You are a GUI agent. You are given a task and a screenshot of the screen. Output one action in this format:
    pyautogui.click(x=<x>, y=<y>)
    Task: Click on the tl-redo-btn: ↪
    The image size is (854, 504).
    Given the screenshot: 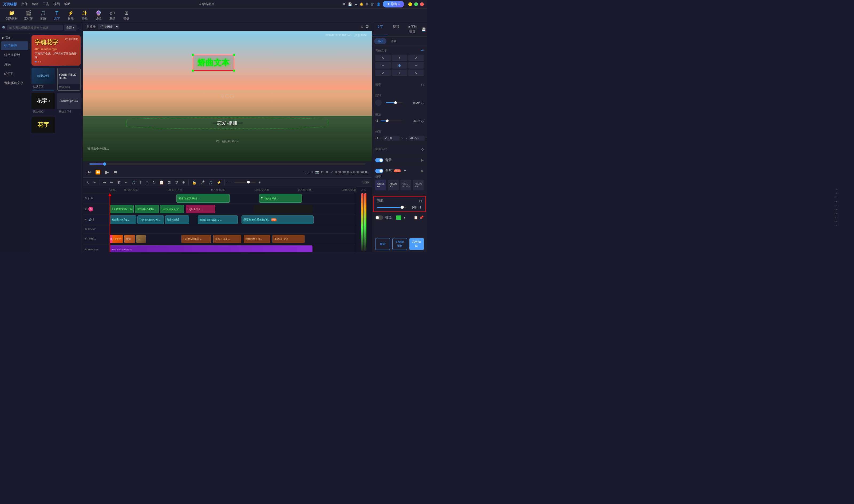 What is the action you would take?
    pyautogui.click(x=111, y=182)
    